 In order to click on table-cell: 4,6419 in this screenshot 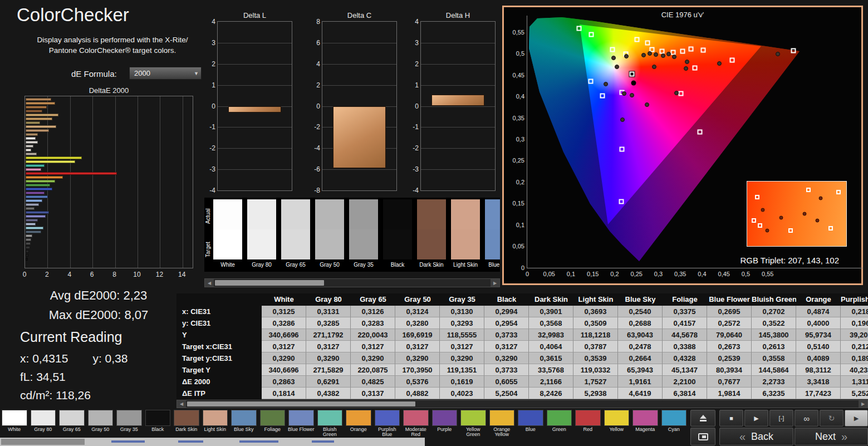, I will do `click(640, 393)`.